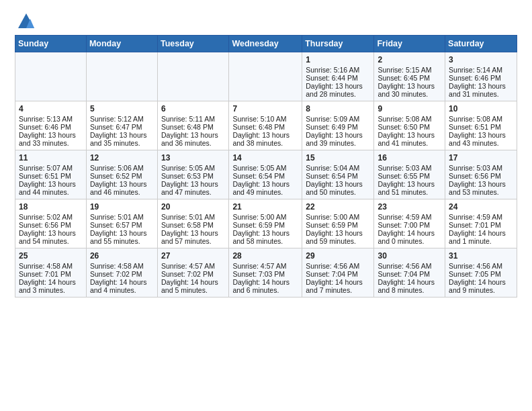 The image size is (532, 411). I want to click on daylight-text: Daylight: 13 hours and 53 minutes., so click(481, 188).